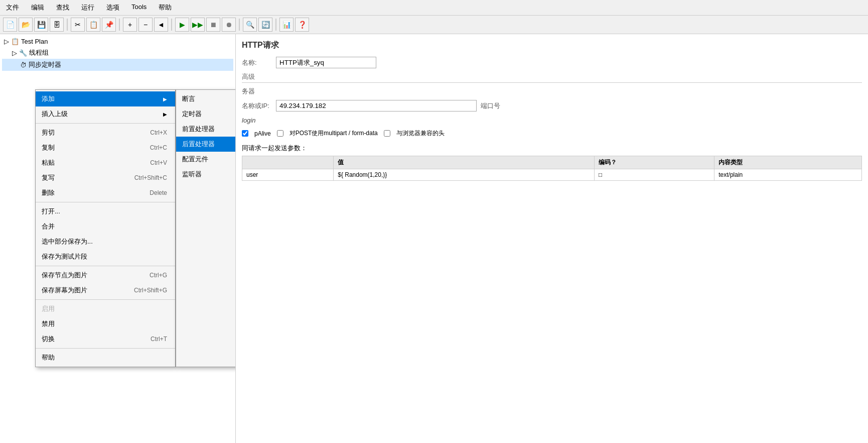 The width and height of the screenshot is (868, 443). I want to click on menu-find: 查找, so click(63, 8).